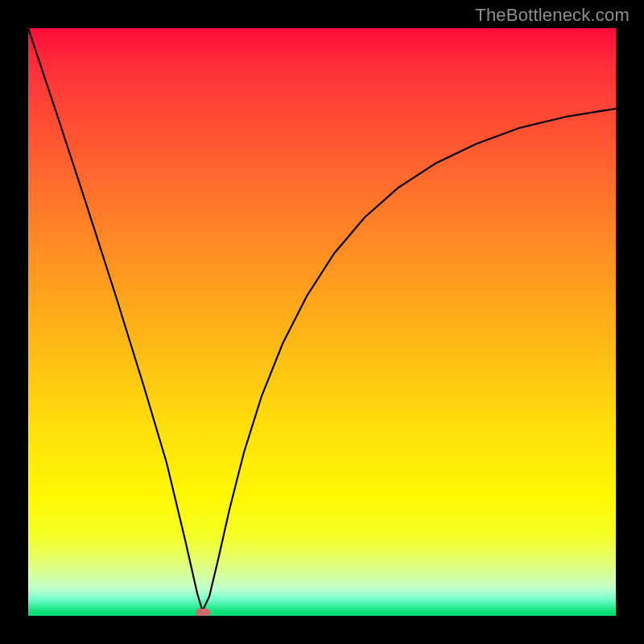  Describe the element at coordinates (203, 612) in the screenshot. I see `minimum-marker` at that location.